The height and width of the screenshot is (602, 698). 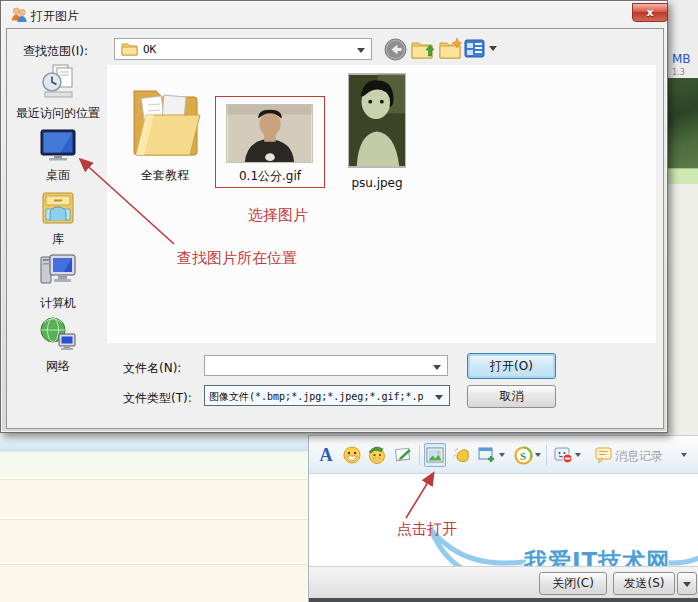 I want to click on back-icon, so click(x=396, y=50).